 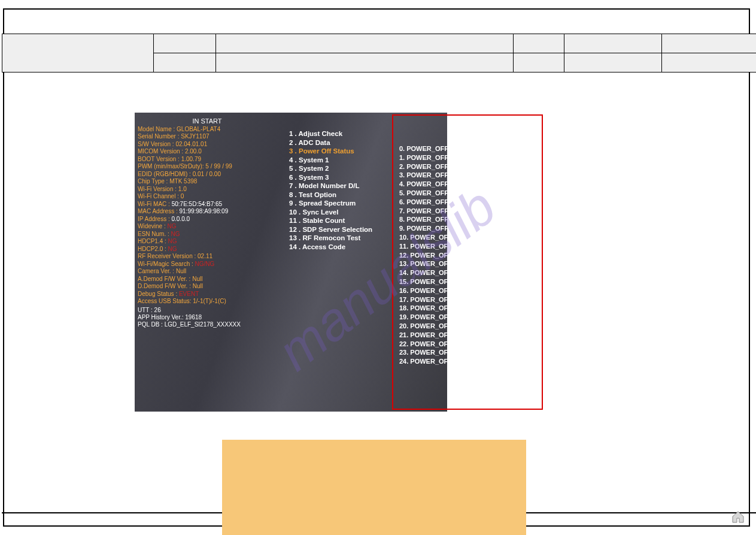 What do you see at coordinates (349, 238) in the screenshot?
I see `menu-item: 13 . RF Remocon Test` at bounding box center [349, 238].